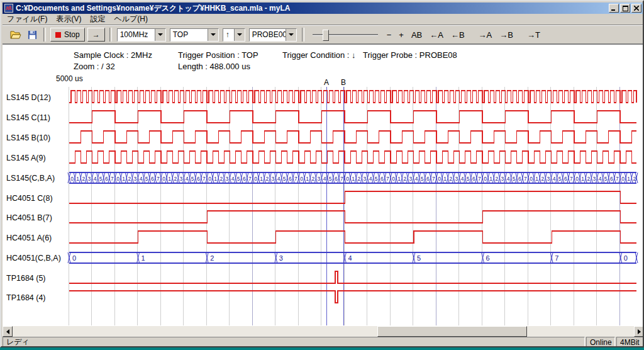  I want to click on zoom-slider, so click(345, 35).